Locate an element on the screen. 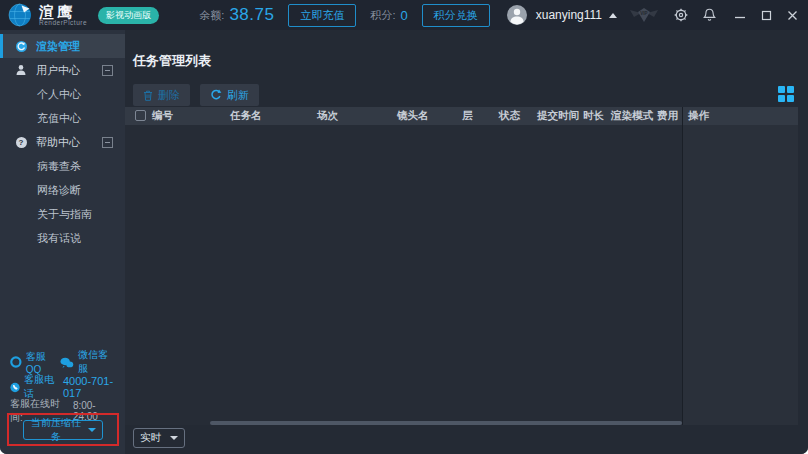  support-qq-label: 客服QQ is located at coordinates (44, 362).